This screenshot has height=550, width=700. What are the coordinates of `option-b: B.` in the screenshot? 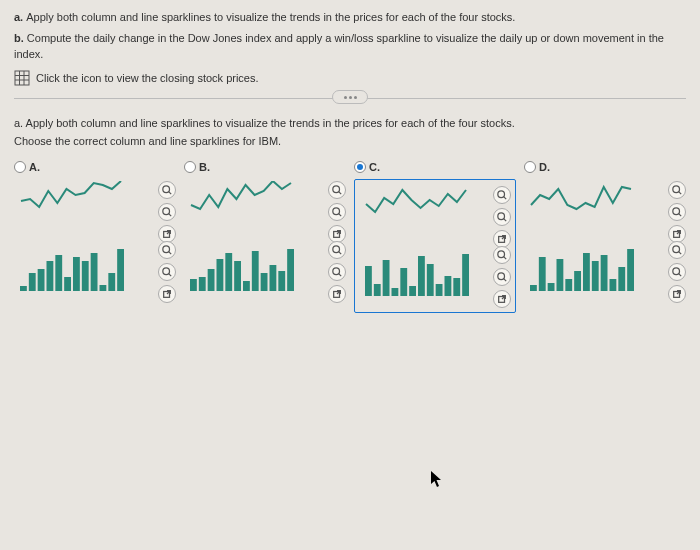 It's located at (265, 232).